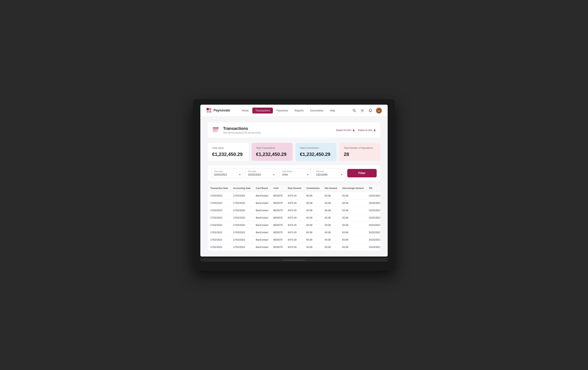  Describe the element at coordinates (227, 175) in the screenshot. I see `start-date-value-row: 02/02/2021 ▾` at that location.